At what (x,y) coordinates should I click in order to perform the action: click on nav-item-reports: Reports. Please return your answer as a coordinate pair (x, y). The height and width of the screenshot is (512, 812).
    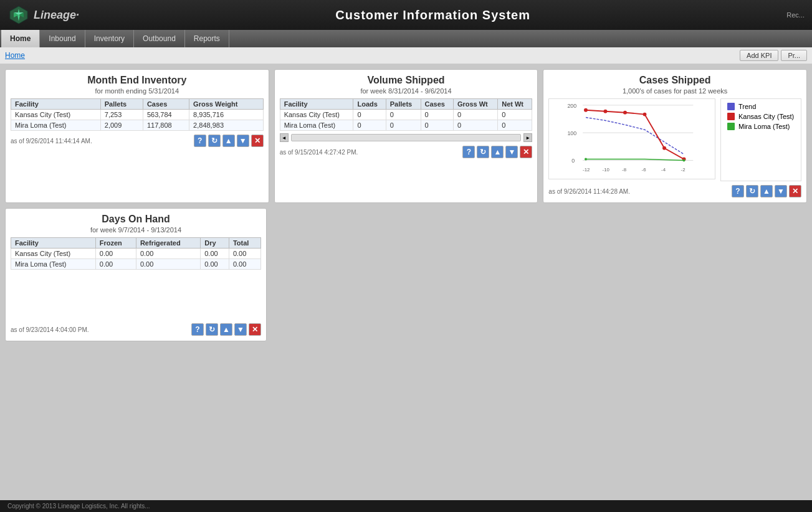
    Looking at the image, I should click on (207, 39).